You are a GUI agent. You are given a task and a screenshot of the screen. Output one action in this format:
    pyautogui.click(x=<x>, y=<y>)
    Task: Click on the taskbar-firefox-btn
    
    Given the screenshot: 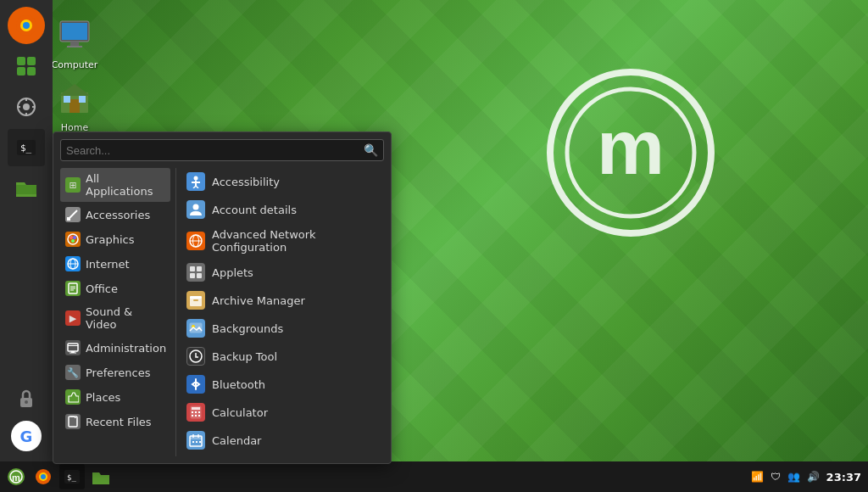 What is the action you would take?
    pyautogui.click(x=43, y=477)
    